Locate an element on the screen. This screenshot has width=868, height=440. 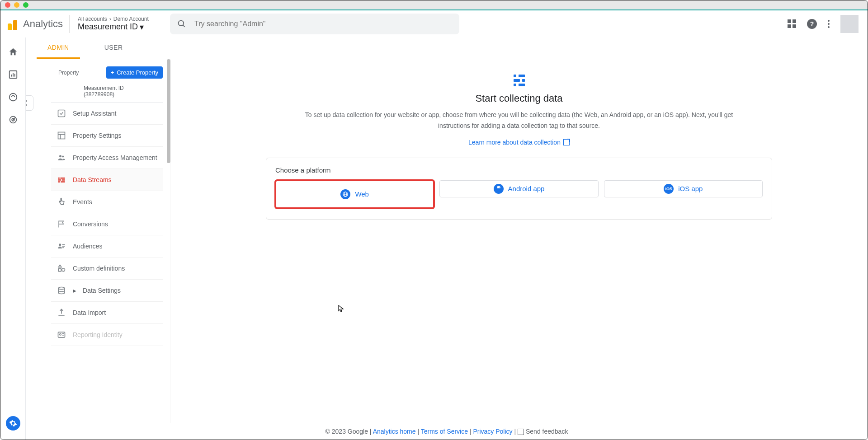
footer-link-home: Analytics home is located at coordinates (394, 431).